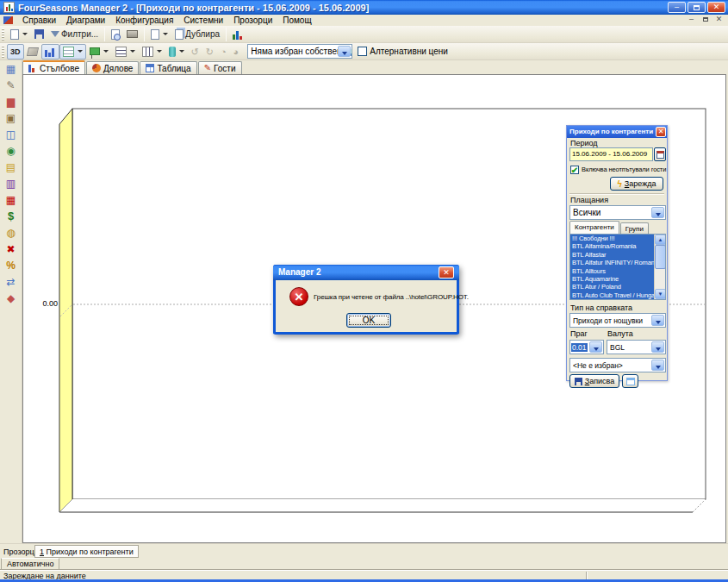  Describe the element at coordinates (300, 52) in the screenshot. I see `owners-combobox: Няма избран собственици` at that location.